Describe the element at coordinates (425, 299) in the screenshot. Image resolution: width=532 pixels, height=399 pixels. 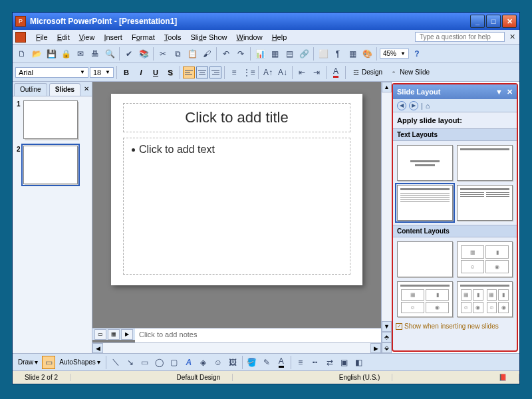
I see `layout-title-content: ▦ ▮ ☺ ◉` at that location.